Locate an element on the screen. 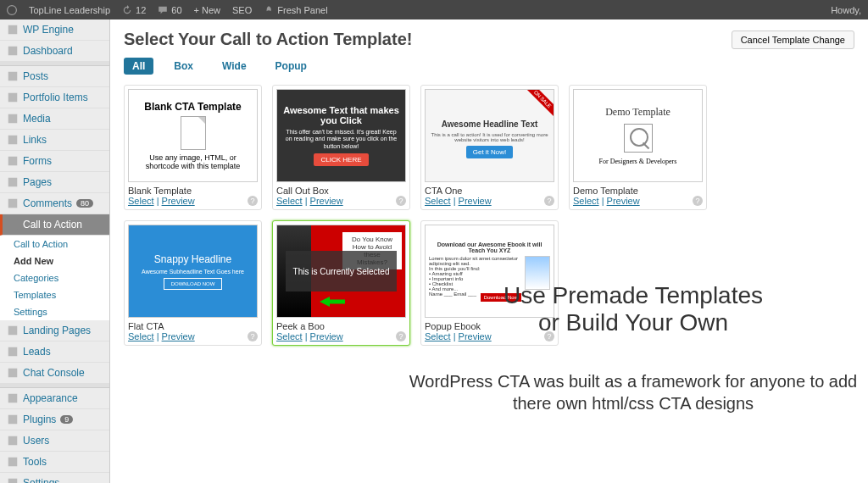 The image size is (868, 483). template-name: Blank Template is located at coordinates (193, 191).